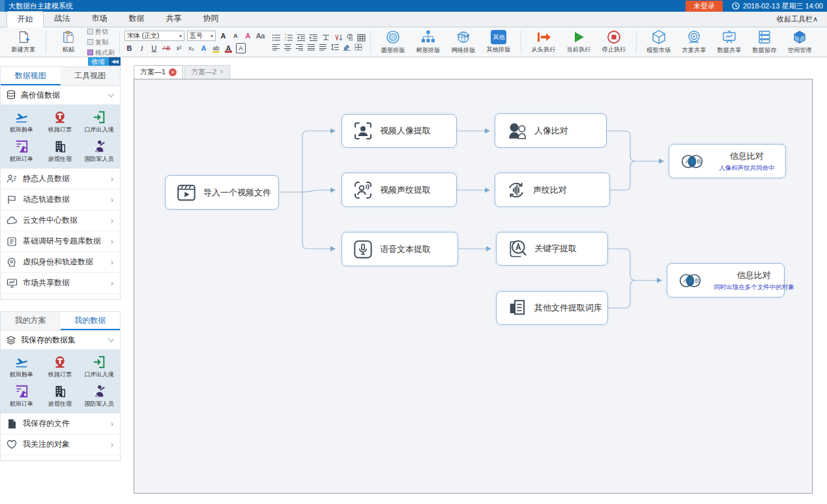 The width and height of the screenshot is (827, 504). What do you see at coordinates (727, 161) in the screenshot?
I see `node-info-compare-1: AB 信息比对 人像和声纹共同命中` at bounding box center [727, 161].